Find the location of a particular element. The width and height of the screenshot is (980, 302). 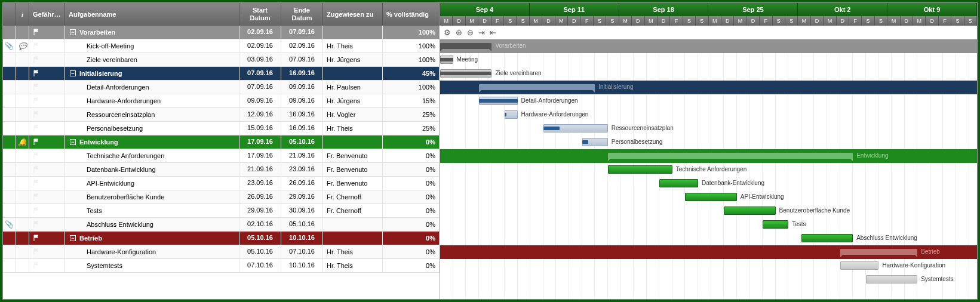

cell-end: 02.09.16 is located at coordinates (302, 46).